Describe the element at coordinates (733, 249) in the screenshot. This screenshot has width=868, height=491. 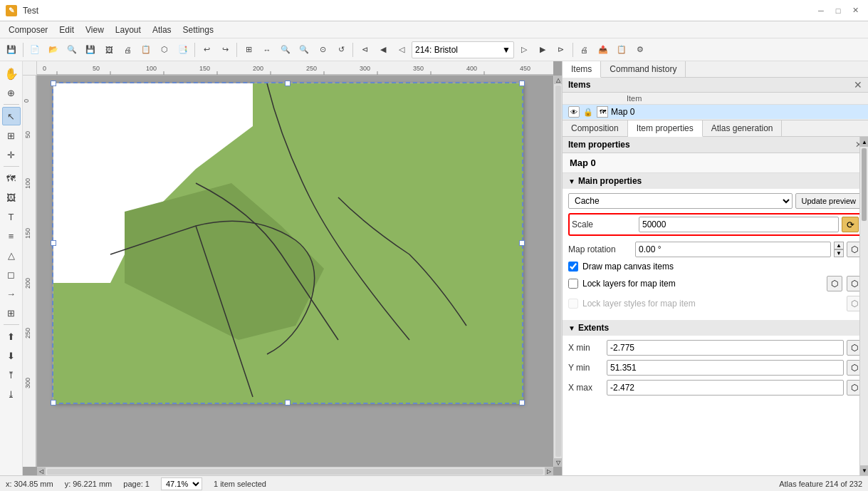
I see `map-rotation-input` at that location.